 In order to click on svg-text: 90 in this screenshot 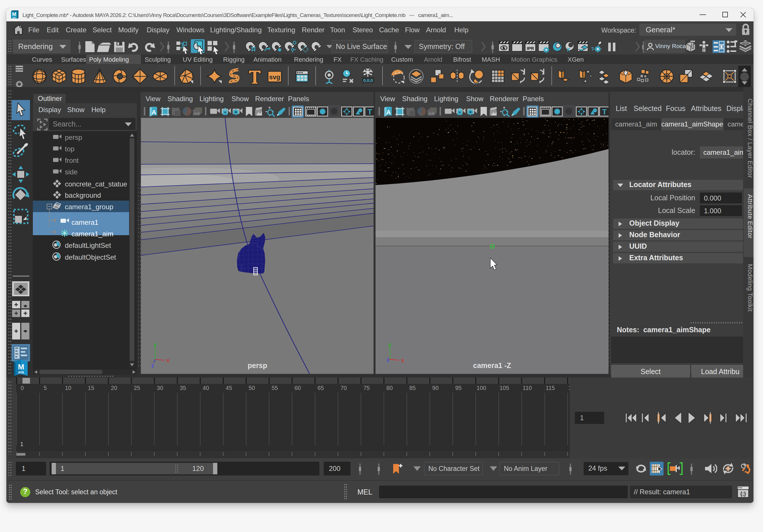, I will do `click(435, 388)`.